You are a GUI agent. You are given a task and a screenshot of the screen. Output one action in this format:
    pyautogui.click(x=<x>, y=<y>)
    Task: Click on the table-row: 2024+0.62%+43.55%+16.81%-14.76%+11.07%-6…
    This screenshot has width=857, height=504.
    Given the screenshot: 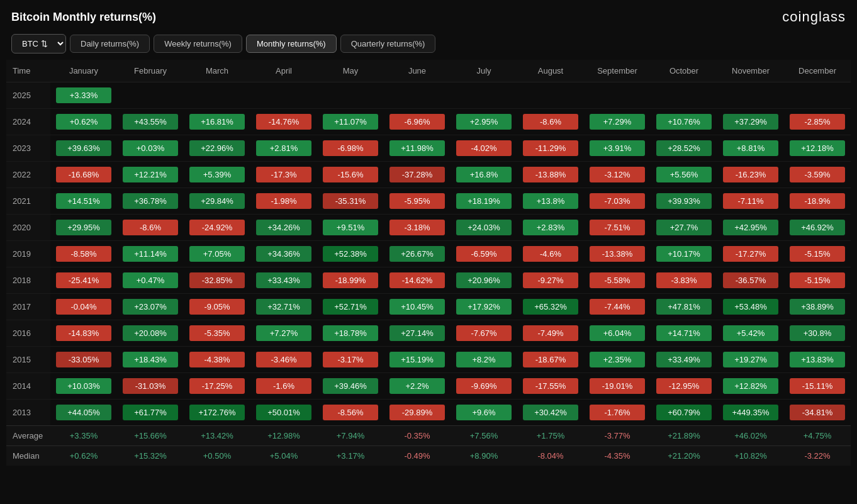 What is the action you would take?
    pyautogui.click(x=428, y=122)
    